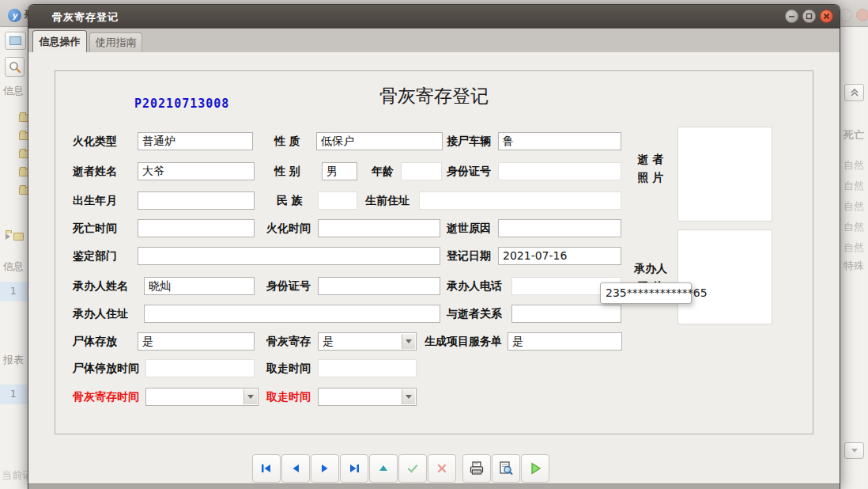  What do you see at coordinates (506, 468) in the screenshot?
I see `print-preview-icon` at bounding box center [506, 468].